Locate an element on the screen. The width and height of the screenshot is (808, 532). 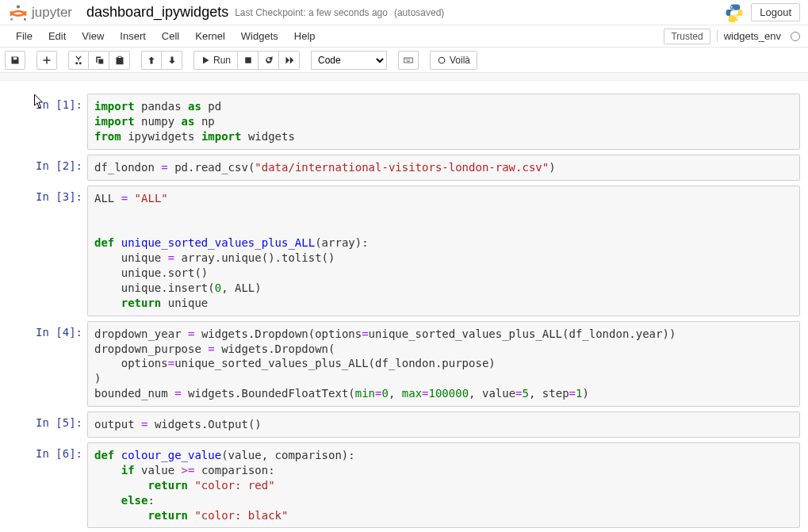
code-input: df_london = pd.read_csv("data/internatio… is located at coordinates (444, 168).